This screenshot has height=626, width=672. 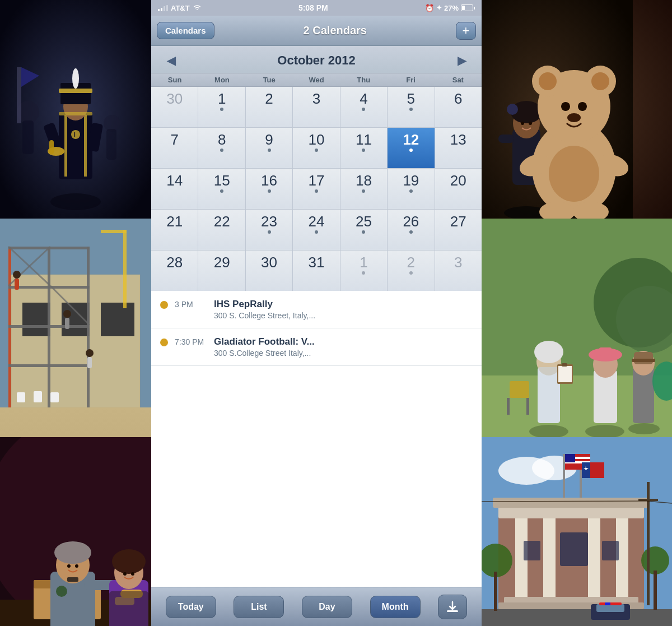 What do you see at coordinates (175, 107) in the screenshot?
I see `cal-day-30-sep: 30` at bounding box center [175, 107].